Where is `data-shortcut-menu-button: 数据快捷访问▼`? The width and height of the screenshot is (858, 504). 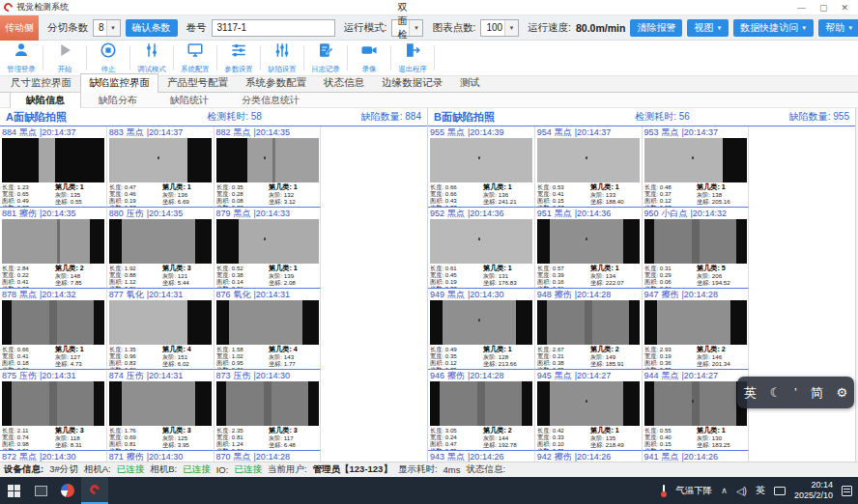 data-shortcut-menu-button: 数据快捷访问▼ is located at coordinates (773, 28).